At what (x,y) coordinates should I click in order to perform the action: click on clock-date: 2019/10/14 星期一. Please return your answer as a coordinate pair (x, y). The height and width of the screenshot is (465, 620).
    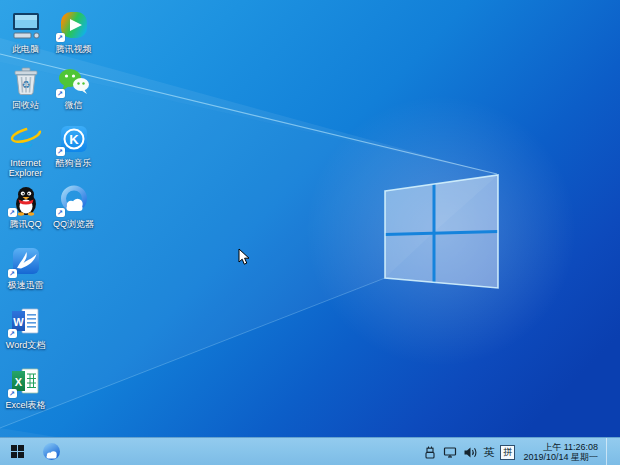
    Looking at the image, I should click on (560, 458).